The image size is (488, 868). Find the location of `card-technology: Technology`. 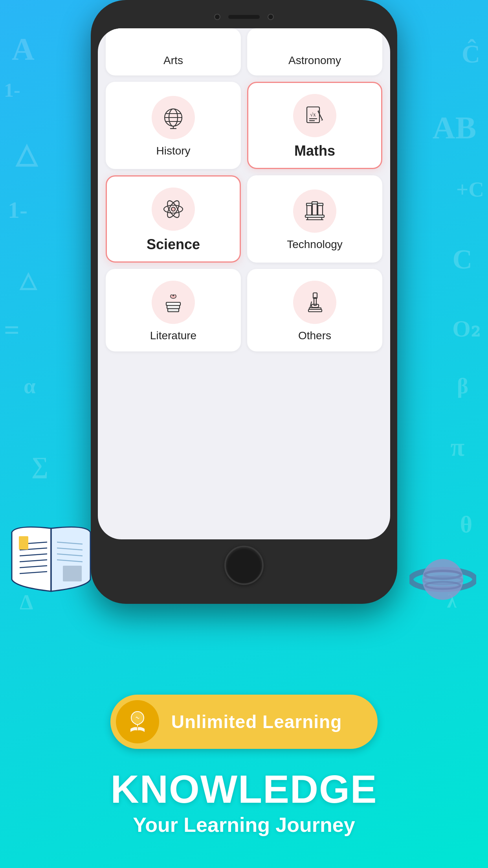

card-technology: Technology is located at coordinates (315, 219).